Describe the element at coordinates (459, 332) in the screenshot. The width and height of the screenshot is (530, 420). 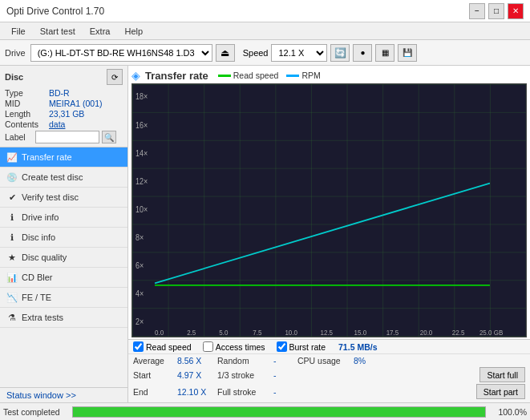
I see `svg-text: 22.5` at that location.